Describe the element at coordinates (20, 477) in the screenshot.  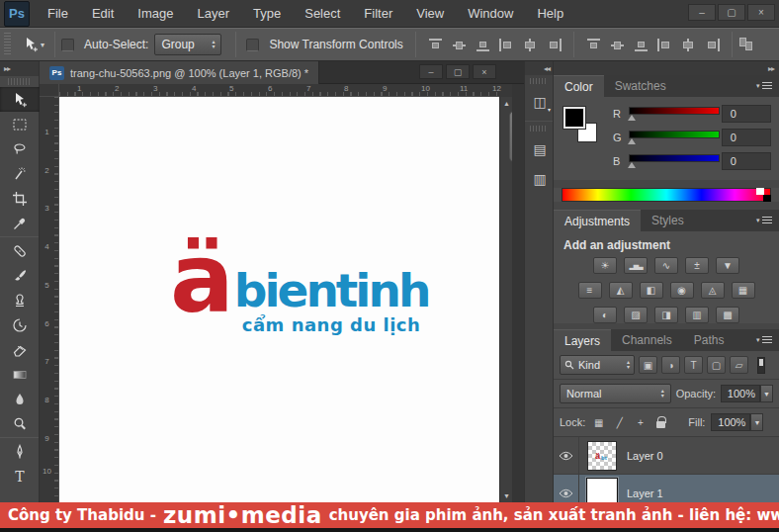
I see `type-tool: T` at that location.